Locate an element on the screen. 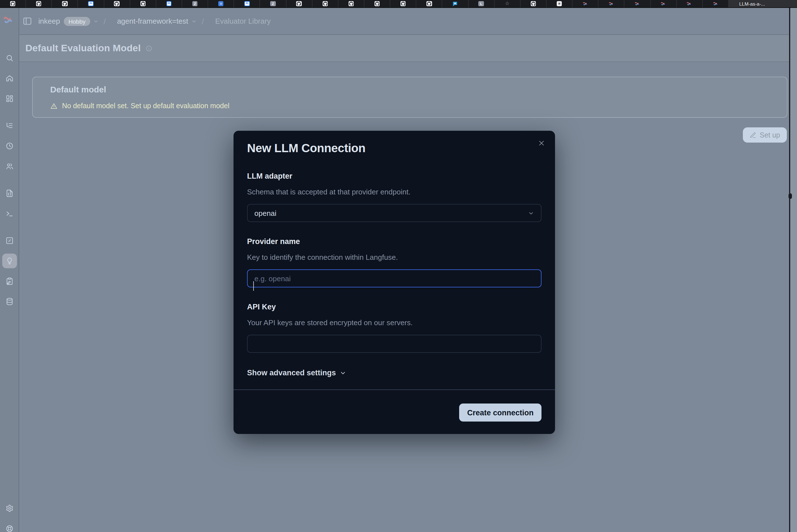 The height and width of the screenshot is (532, 797). gear-icon is located at coordinates (10, 508).